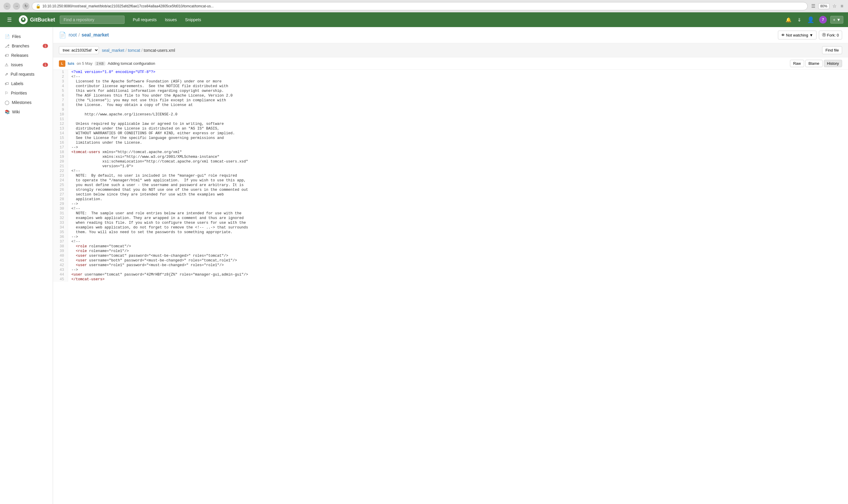 This screenshot has width=848, height=504. Describe the element at coordinates (26, 37) in the screenshot. I see `sidebar-item-files: 📄 Files` at that location.